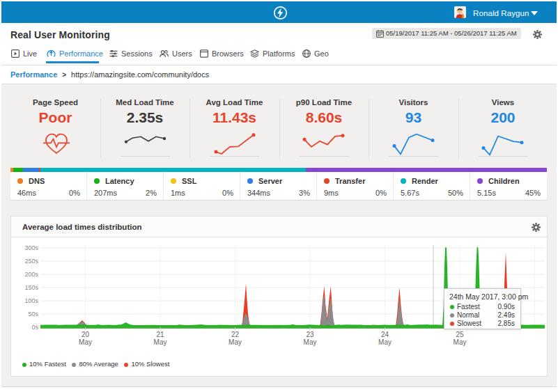  I want to click on svg-text: 22, so click(235, 334).